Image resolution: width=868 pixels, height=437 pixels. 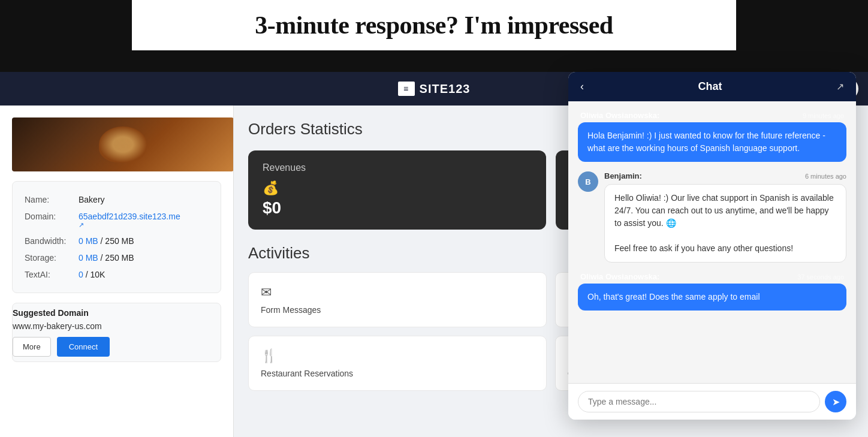 I want to click on restaurant-label: Restaurant Reservations, so click(x=307, y=373).